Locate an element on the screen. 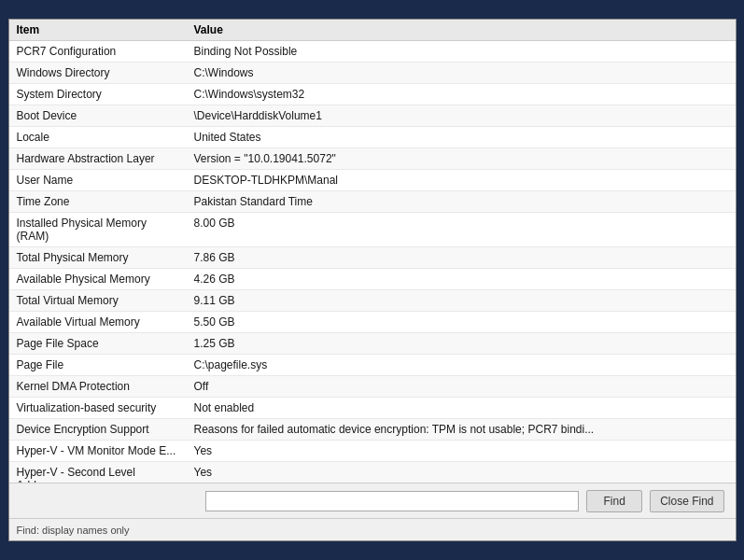 Image resolution: width=744 pixels, height=560 pixels. row-value-7: Pakistan Standard Time is located at coordinates (461, 202).